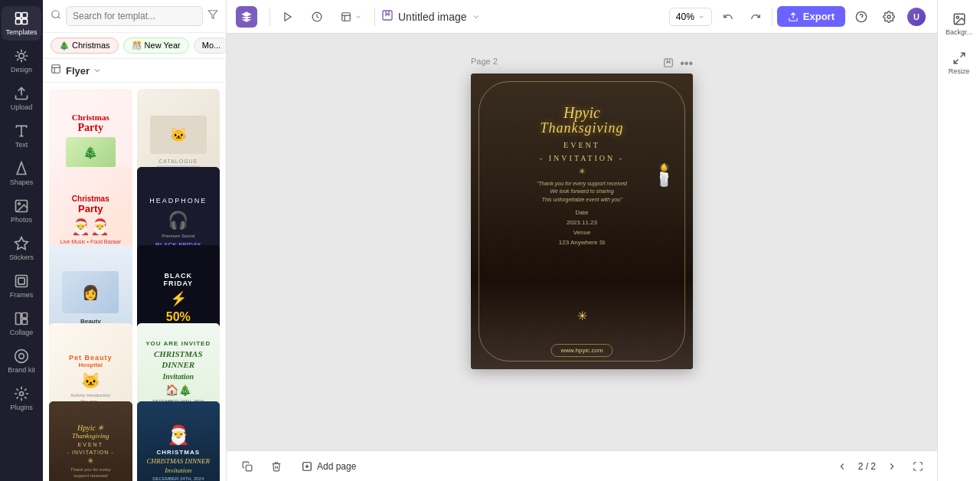 Image resolution: width=980 pixels, height=481 pixels. Describe the element at coordinates (867, 466) in the screenshot. I see `page-counter: 2 / 2` at that location.